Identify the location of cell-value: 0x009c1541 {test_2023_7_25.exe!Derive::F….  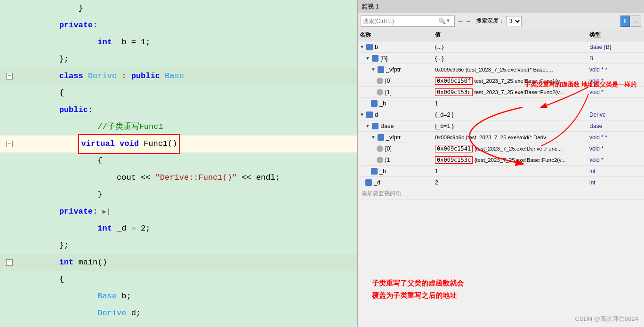
(510, 149).